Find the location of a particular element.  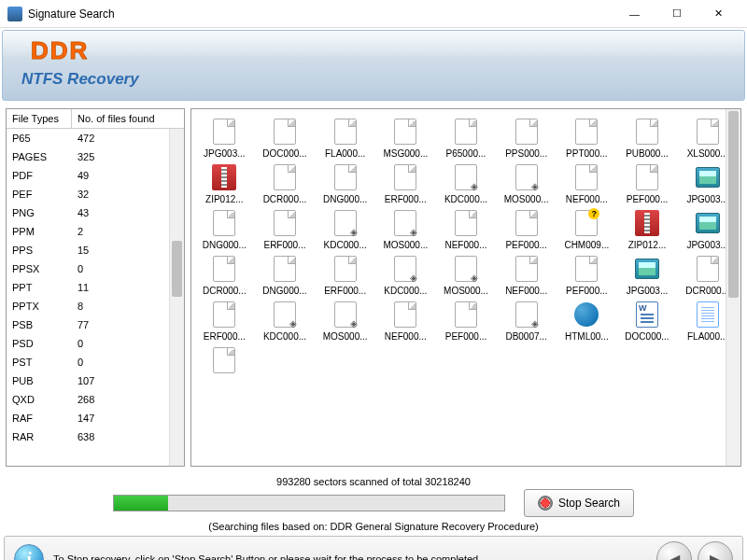

file-item: CHM009... is located at coordinates (586, 230).